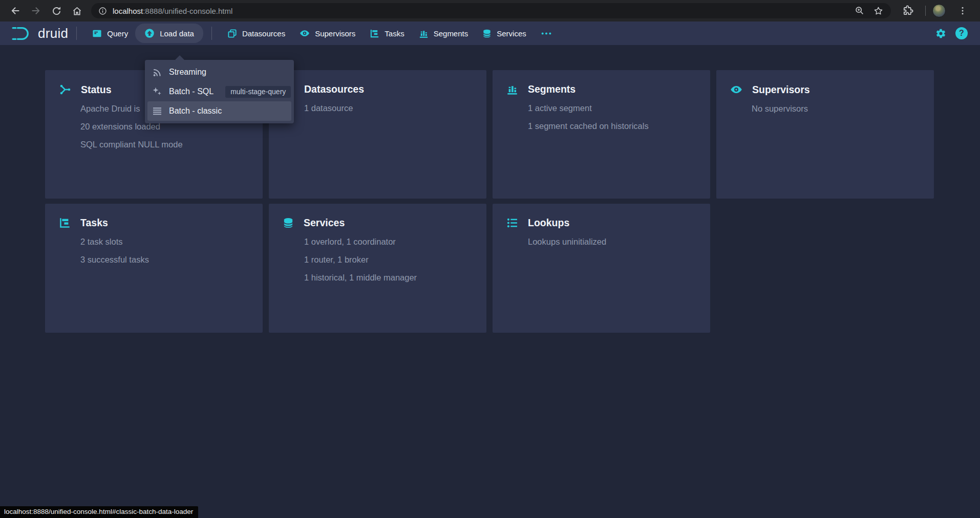  Describe the element at coordinates (962, 33) in the screenshot. I see `help-glyph: ?` at that location.